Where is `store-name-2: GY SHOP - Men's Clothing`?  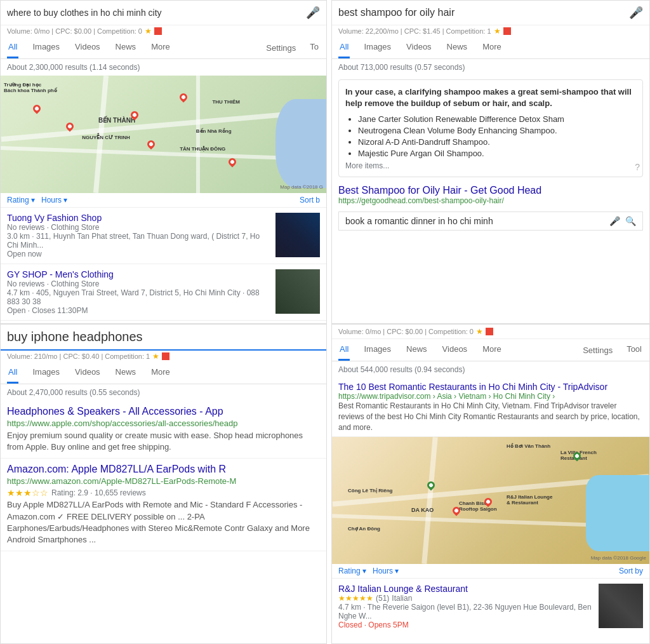 store-name-2: GY SHOP - Men's Clothing is located at coordinates (138, 274).